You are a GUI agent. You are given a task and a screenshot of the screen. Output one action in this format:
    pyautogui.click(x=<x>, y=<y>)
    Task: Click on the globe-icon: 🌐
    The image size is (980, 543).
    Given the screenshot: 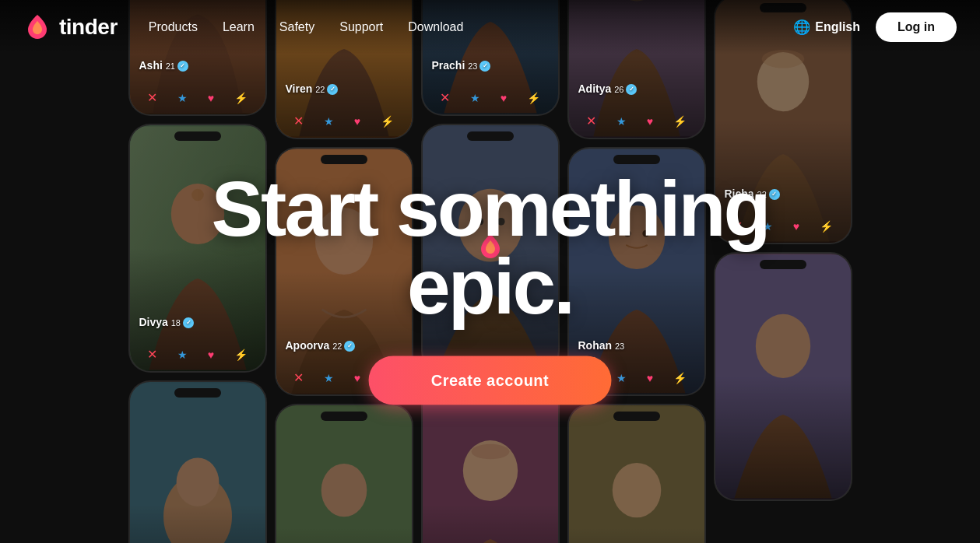 What is the action you would take?
    pyautogui.click(x=802, y=27)
    